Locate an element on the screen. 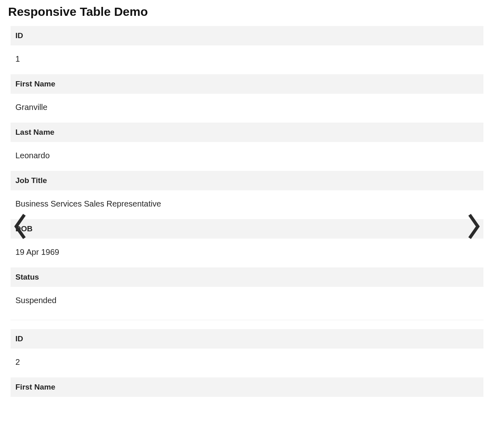 The image size is (494, 448). field-label-job-title: Job Title is located at coordinates (247, 181).